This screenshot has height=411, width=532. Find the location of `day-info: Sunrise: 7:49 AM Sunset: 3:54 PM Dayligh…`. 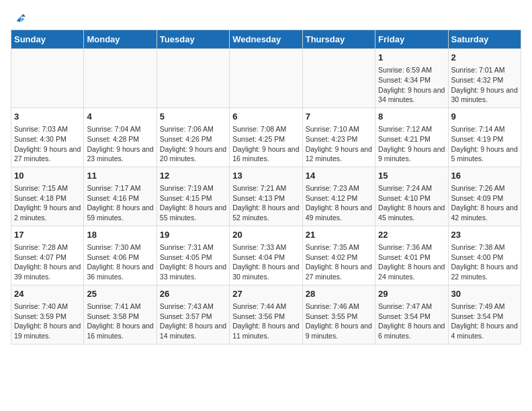

day-info: Sunrise: 7:49 AM Sunset: 3:54 PM Dayligh… is located at coordinates (485, 321).